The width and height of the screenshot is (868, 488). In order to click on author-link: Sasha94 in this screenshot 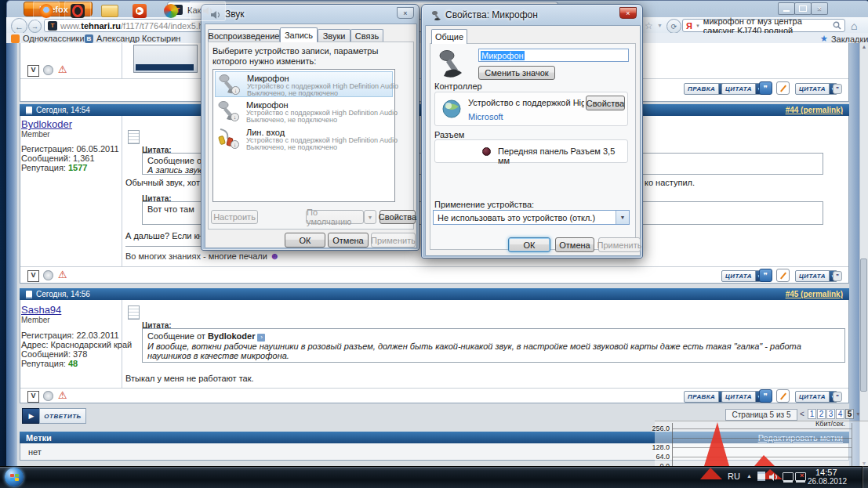, I will do `click(41, 310)`.